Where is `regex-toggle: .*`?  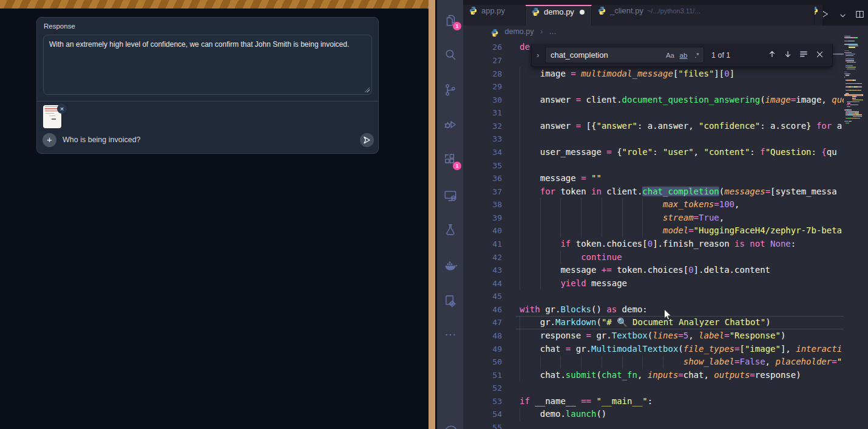 regex-toggle: .* is located at coordinates (697, 55).